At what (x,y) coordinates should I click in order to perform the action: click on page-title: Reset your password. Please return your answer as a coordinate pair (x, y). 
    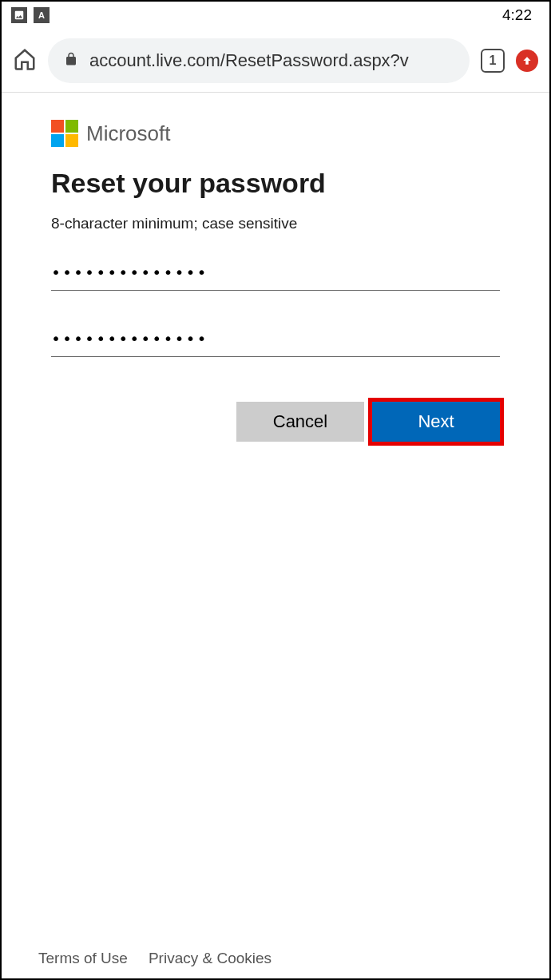
    Looking at the image, I should click on (276, 184).